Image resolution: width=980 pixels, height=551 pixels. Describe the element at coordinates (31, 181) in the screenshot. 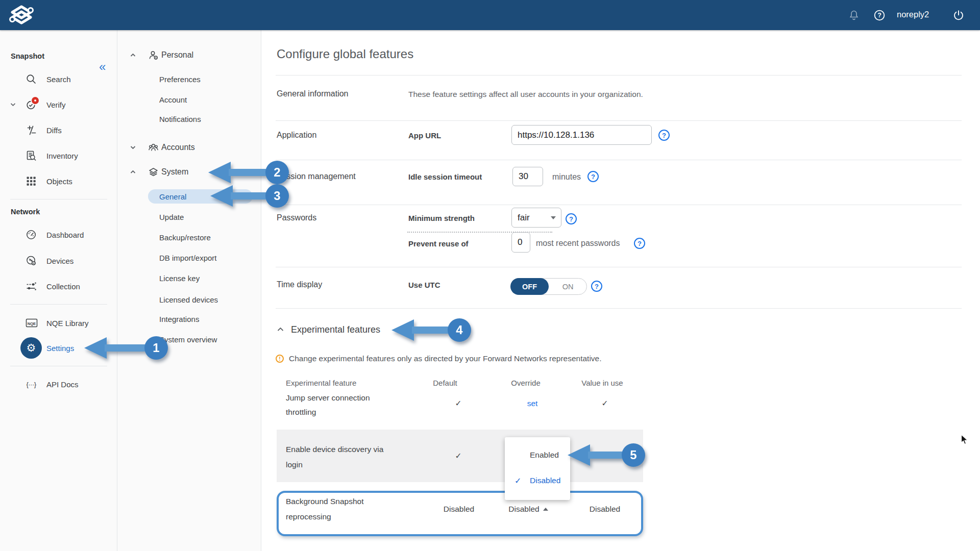

I see `objects-grid-icon` at that location.